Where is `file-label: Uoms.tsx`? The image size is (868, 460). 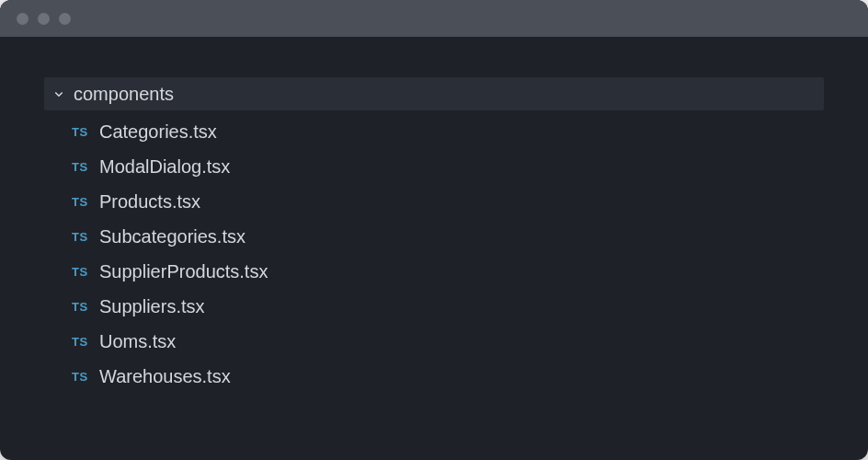 file-label: Uoms.tsx is located at coordinates (138, 342).